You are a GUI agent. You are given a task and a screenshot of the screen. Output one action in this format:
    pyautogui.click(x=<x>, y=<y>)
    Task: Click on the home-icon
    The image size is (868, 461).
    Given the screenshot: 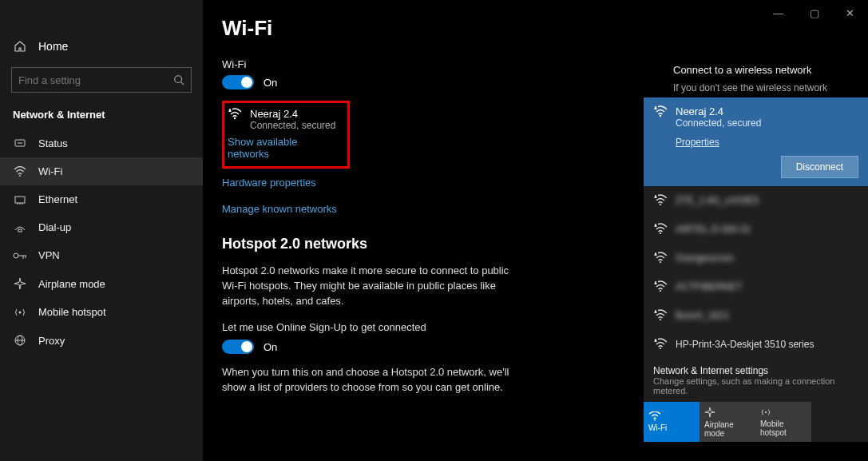 What is the action you would take?
    pyautogui.click(x=20, y=46)
    